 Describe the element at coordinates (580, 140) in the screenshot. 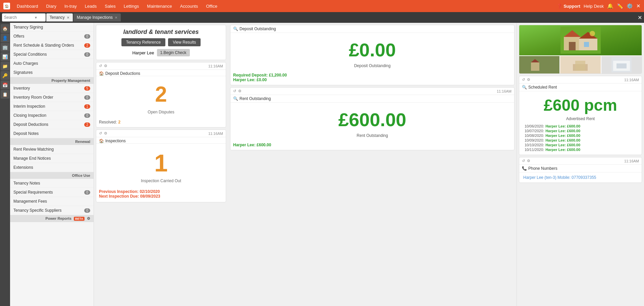

I see `rent-history-row-3: 10/09/2020: Harper Lee: £600.00` at that location.